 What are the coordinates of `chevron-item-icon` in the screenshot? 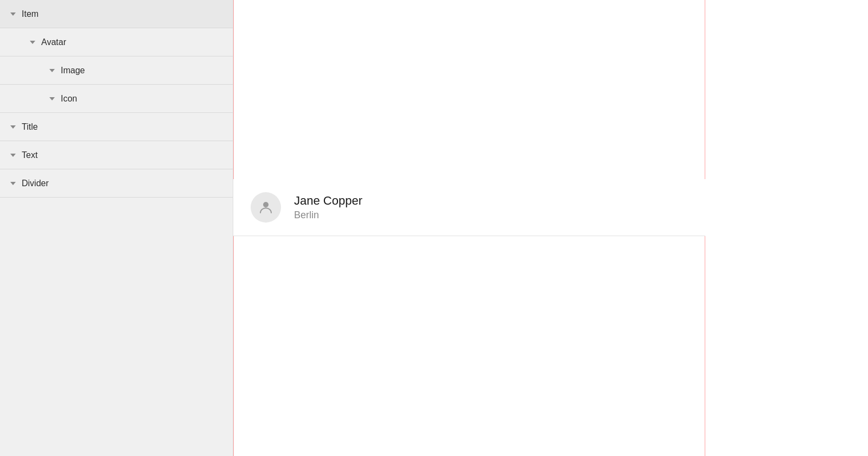 It's located at (13, 14).